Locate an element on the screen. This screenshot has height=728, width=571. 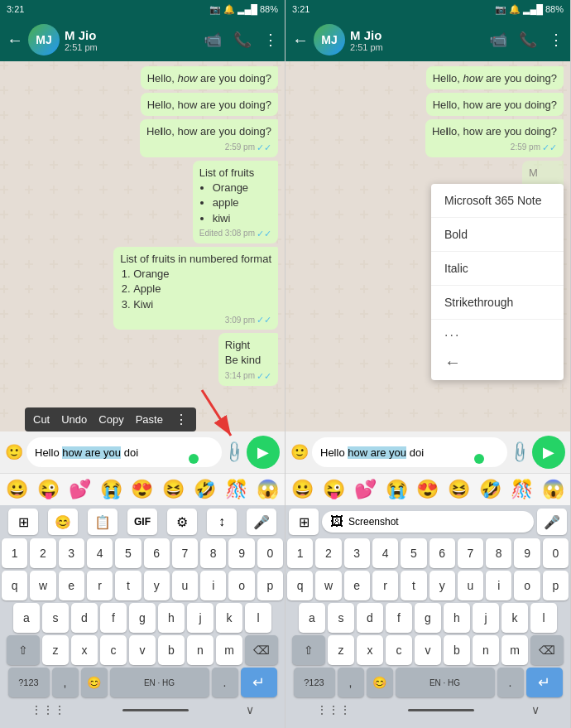
left-paste-btn: Paste is located at coordinates (149, 419).